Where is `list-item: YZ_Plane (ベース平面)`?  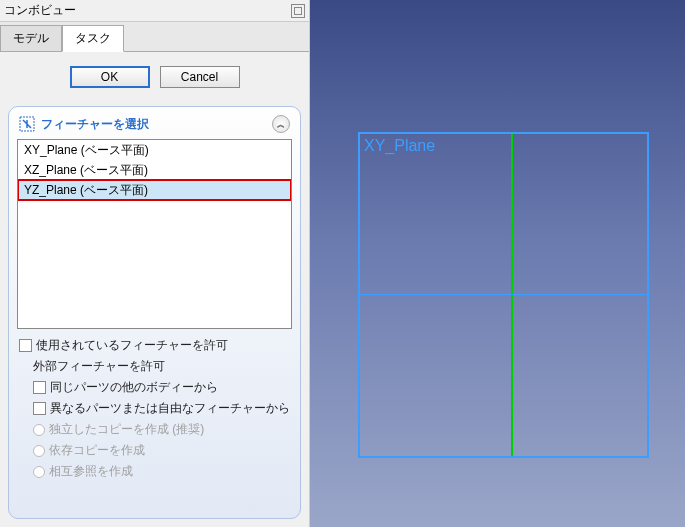
list-item: YZ_Plane (ベース平面) is located at coordinates (154, 190).